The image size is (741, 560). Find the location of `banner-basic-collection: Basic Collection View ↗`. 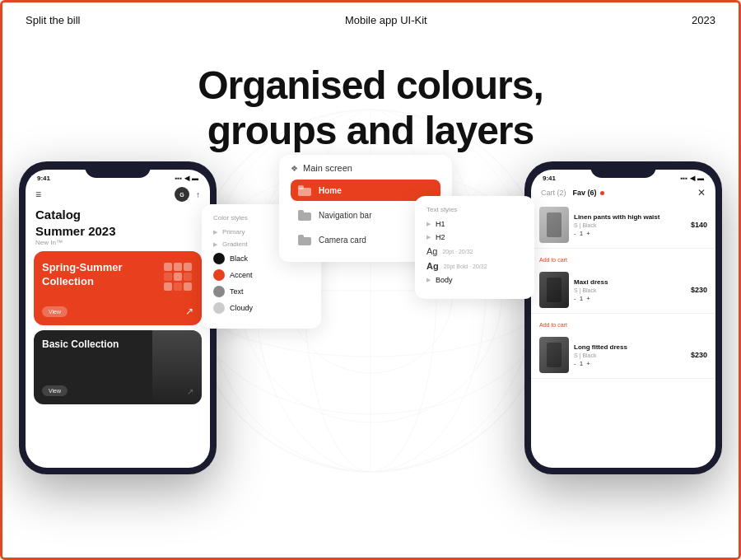

banner-basic-collection: Basic Collection View ↗ is located at coordinates (118, 367).